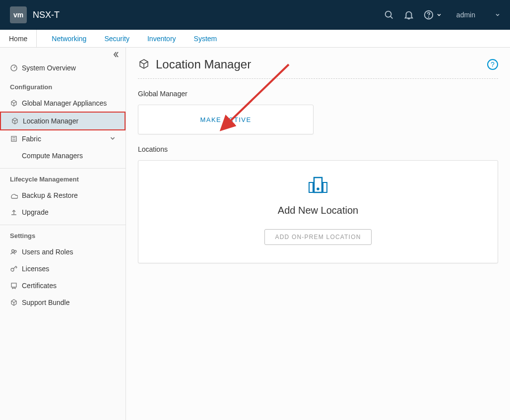  I want to click on sidebar-item-label: Backup & Restore, so click(50, 195).